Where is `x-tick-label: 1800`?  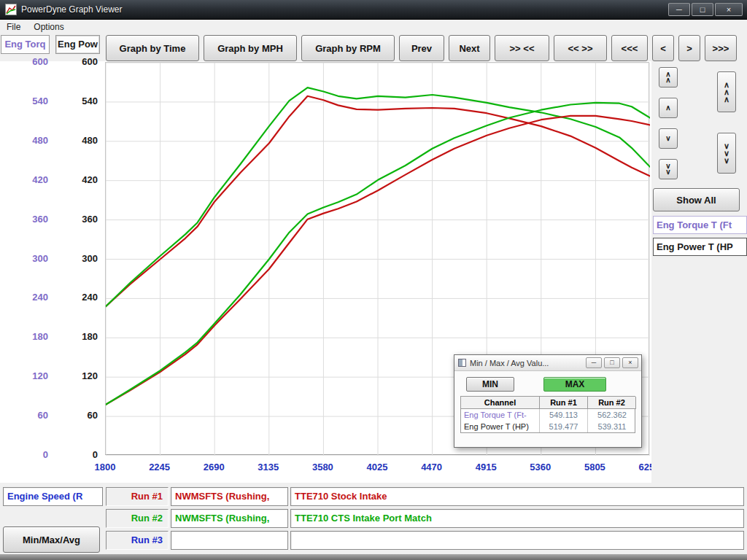
x-tick-label: 1800 is located at coordinates (105, 467).